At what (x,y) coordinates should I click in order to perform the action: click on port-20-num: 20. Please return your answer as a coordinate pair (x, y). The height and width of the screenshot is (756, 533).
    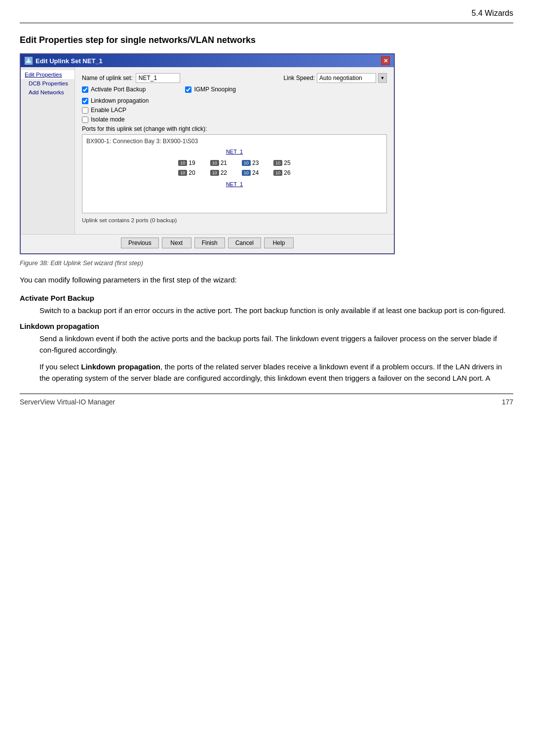
    Looking at the image, I should click on (191, 173).